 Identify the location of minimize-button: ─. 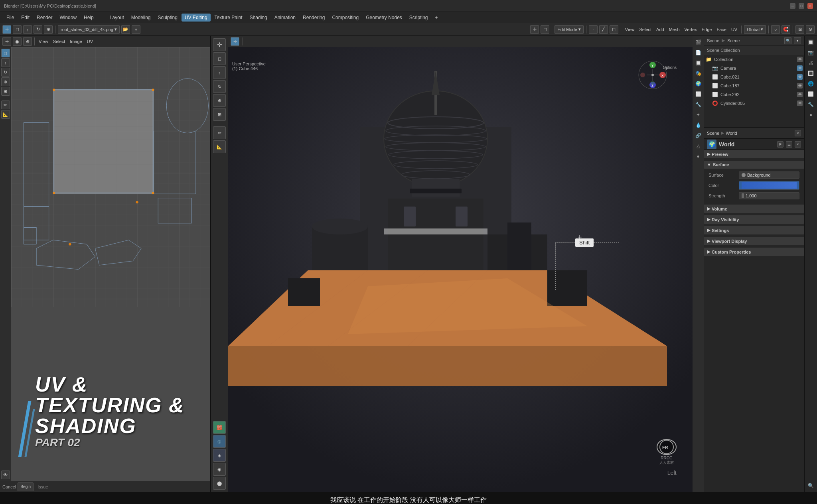
(793, 6).